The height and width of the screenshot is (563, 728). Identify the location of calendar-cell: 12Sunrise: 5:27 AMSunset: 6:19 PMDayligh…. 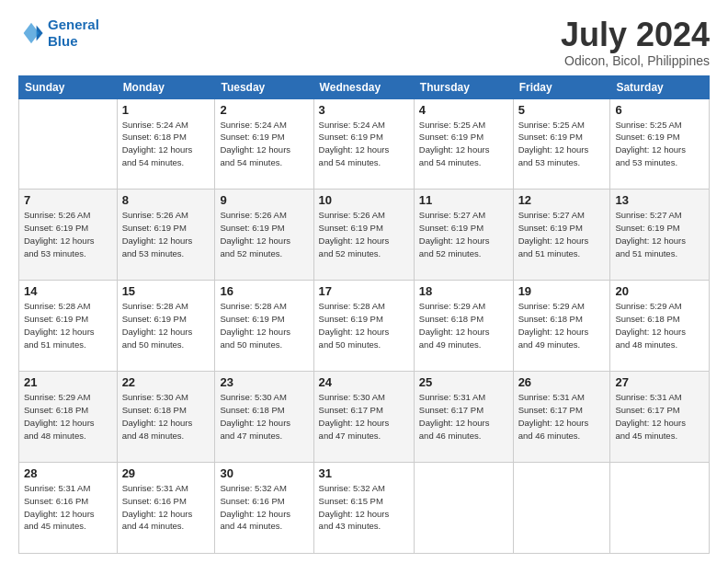
(562, 236).